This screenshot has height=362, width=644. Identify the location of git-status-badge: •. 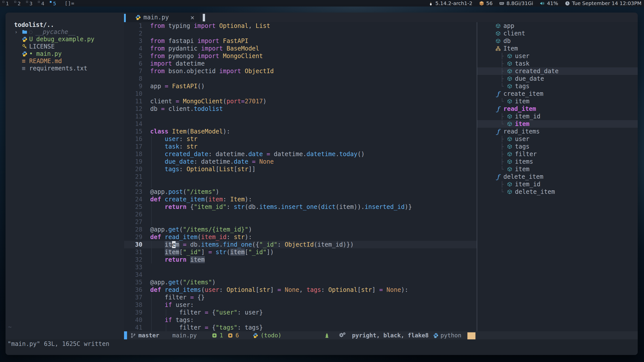
(33, 54).